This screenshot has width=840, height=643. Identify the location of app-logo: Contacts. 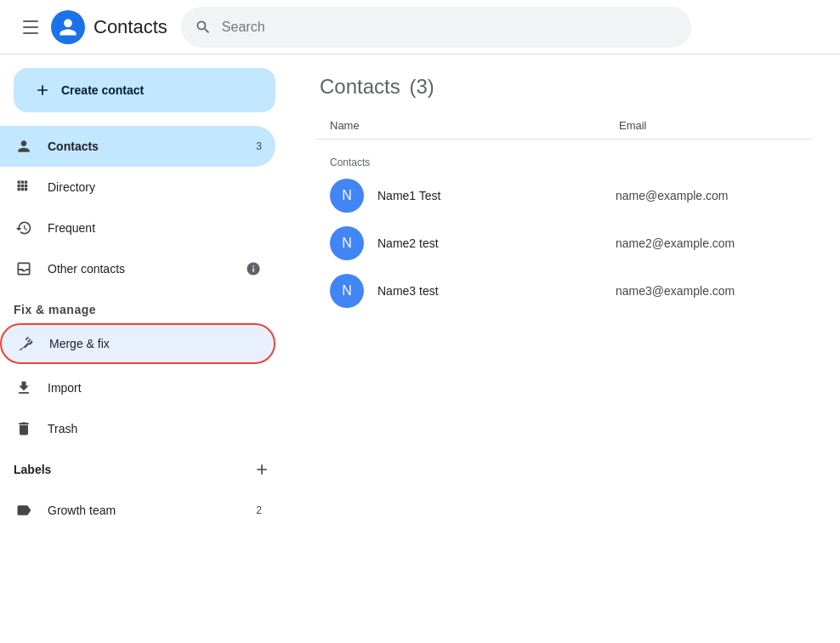
(109, 27).